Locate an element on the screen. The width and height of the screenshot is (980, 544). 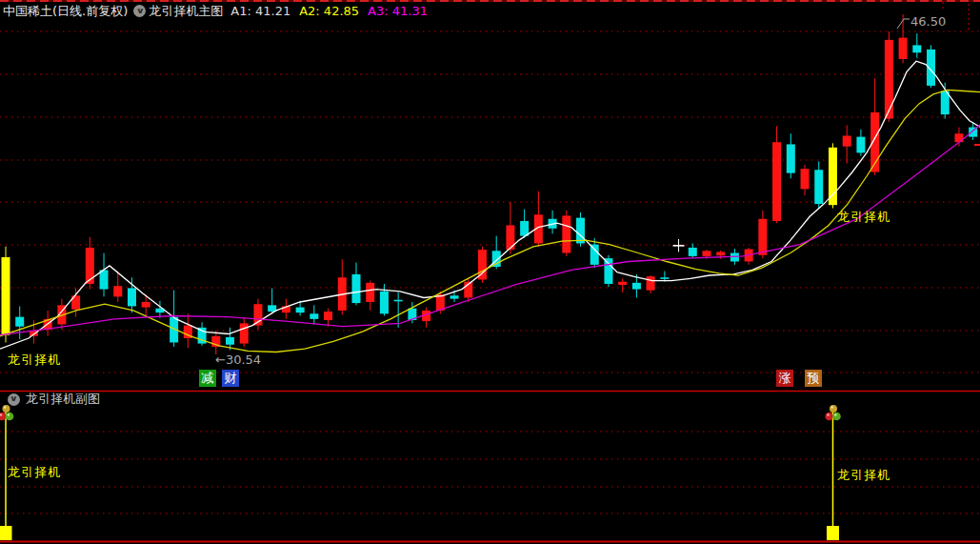
low-price-annotation: ←30.54 is located at coordinates (238, 360).